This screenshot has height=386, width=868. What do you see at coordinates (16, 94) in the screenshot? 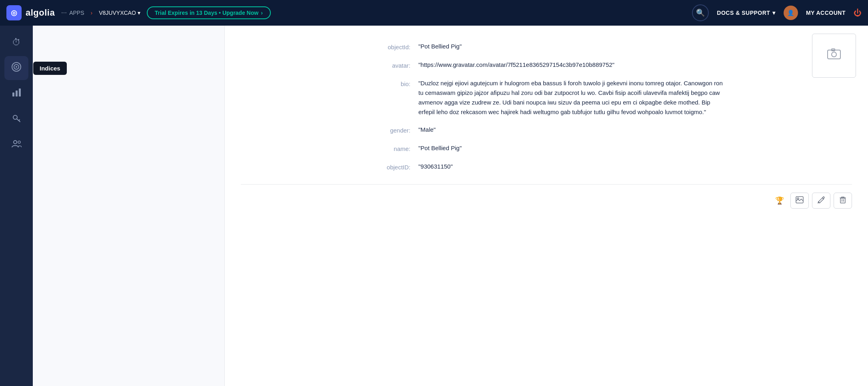
I see `analytics-icon` at bounding box center [16, 94].